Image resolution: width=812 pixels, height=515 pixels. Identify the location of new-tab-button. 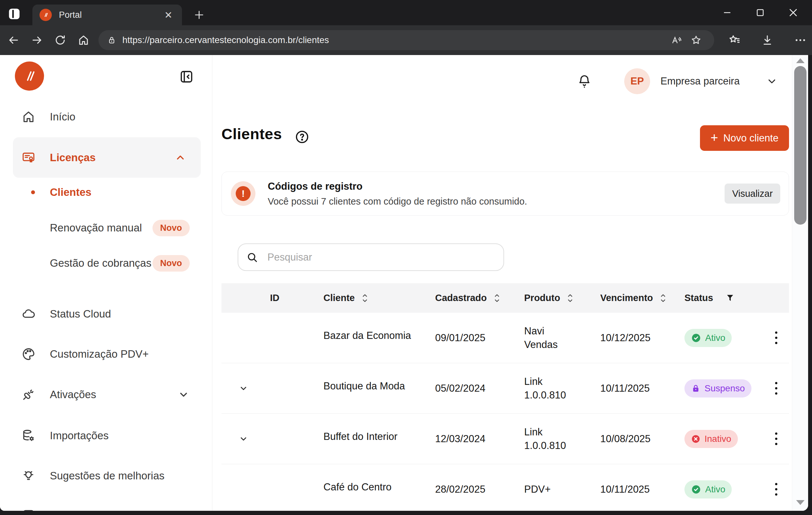
(199, 15).